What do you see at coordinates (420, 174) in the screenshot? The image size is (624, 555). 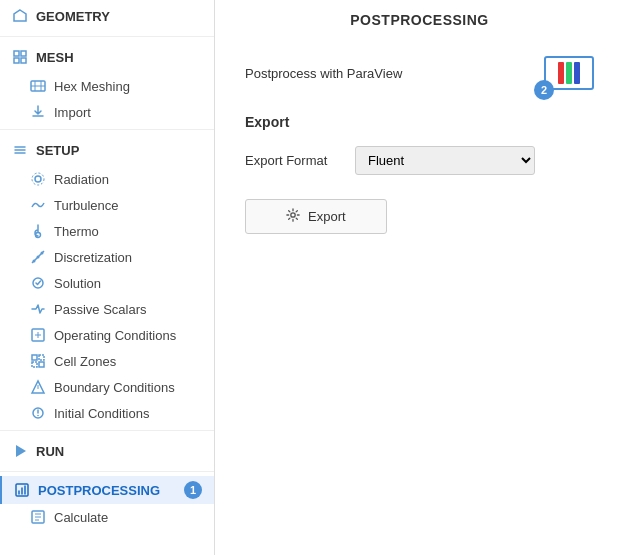 I see `export-section: Export Export Format Fluent OpenFOAM CSV…` at bounding box center [420, 174].